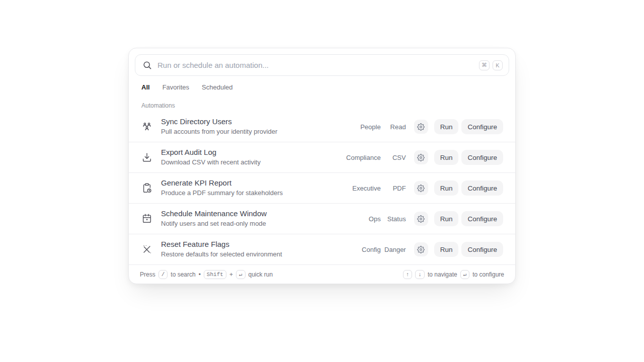 The width and height of the screenshot is (644, 362). What do you see at coordinates (420, 219) in the screenshot?
I see `automation-meta: Ops Status Run Configure` at bounding box center [420, 219].